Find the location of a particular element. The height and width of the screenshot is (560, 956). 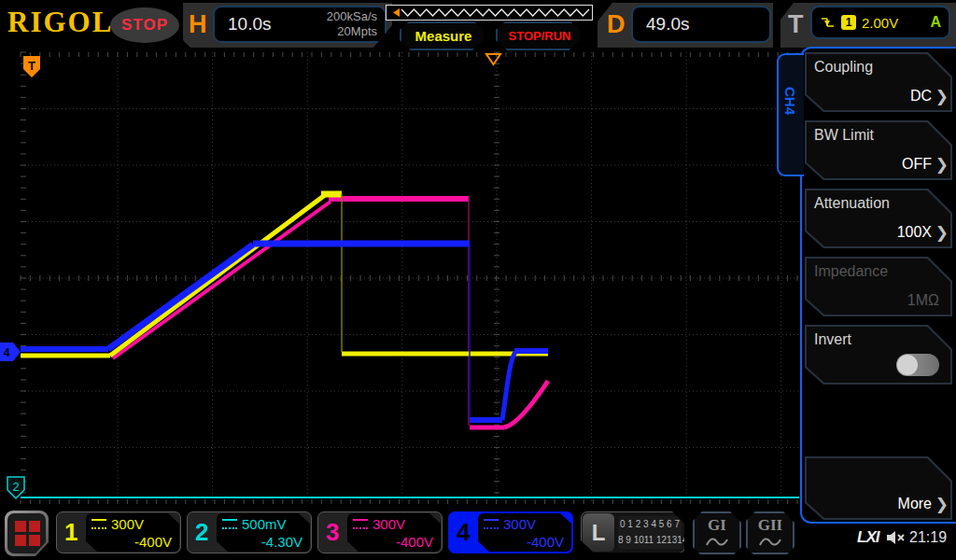

timebase-box: 10.0s 200kSa/s 20Mpts is located at coordinates (300, 24).